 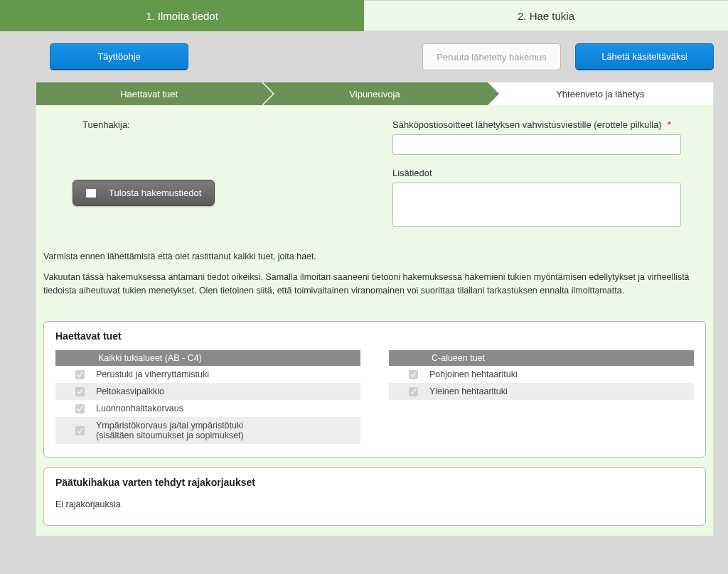 What do you see at coordinates (208, 430) in the screenshot?
I see `table-row: Ympäristökorvaus ja/tai ympäristötuki (s…` at bounding box center [208, 430].